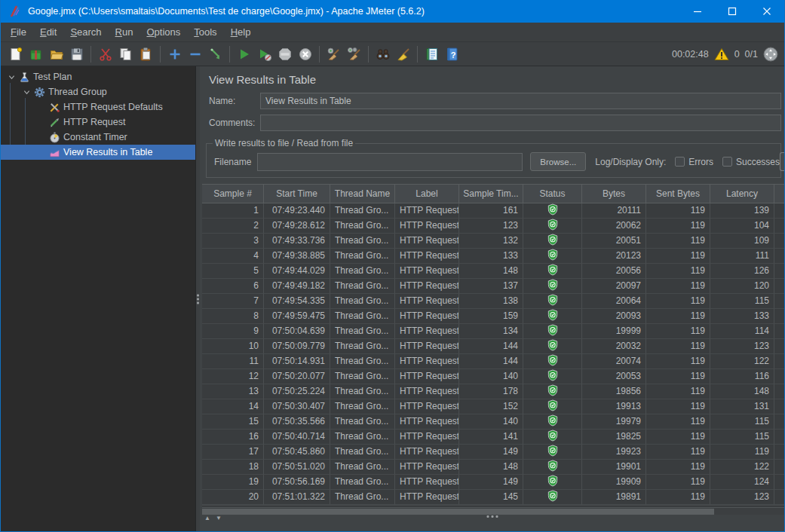  What do you see at coordinates (233, 241) in the screenshot?
I see `cell-sample: 3` at bounding box center [233, 241].